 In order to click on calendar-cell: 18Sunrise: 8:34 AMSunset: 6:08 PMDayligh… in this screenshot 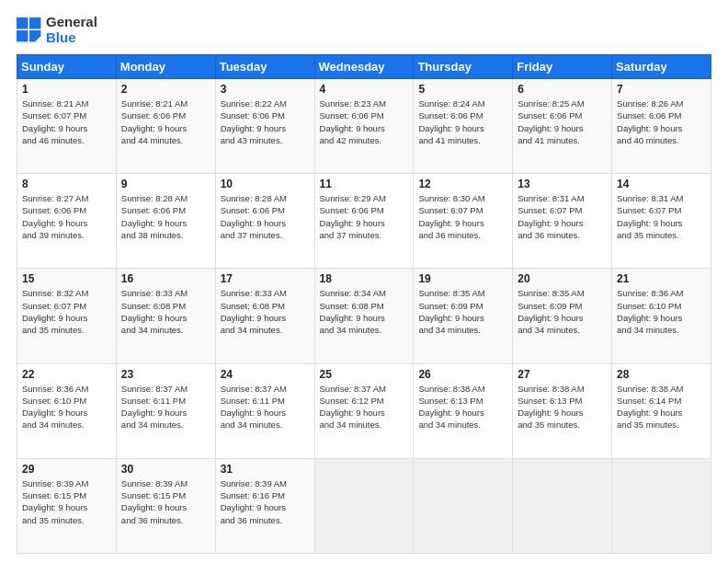, I will do `click(364, 316)`.